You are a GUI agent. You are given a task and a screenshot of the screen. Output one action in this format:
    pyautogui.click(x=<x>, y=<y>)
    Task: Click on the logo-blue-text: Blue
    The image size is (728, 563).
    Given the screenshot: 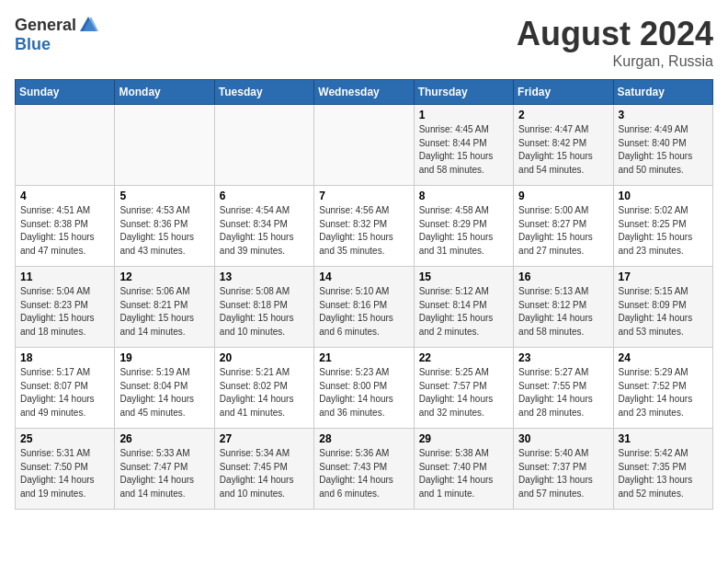 What is the action you would take?
    pyautogui.click(x=33, y=44)
    